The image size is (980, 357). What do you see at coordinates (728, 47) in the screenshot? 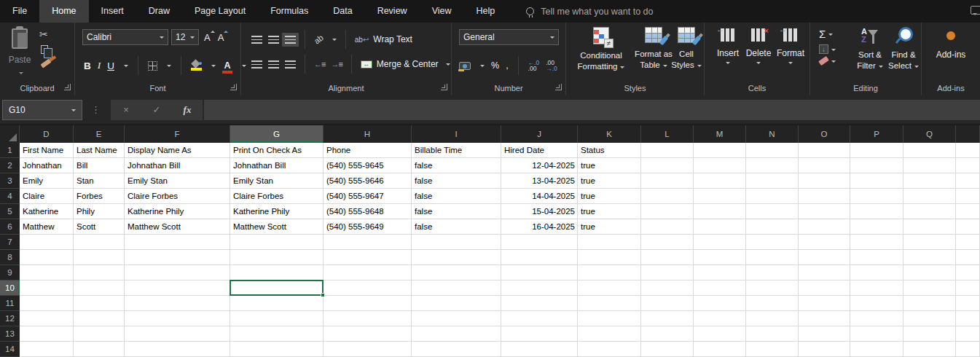
I see `insert-cells-button: ← Insert` at bounding box center [728, 47].